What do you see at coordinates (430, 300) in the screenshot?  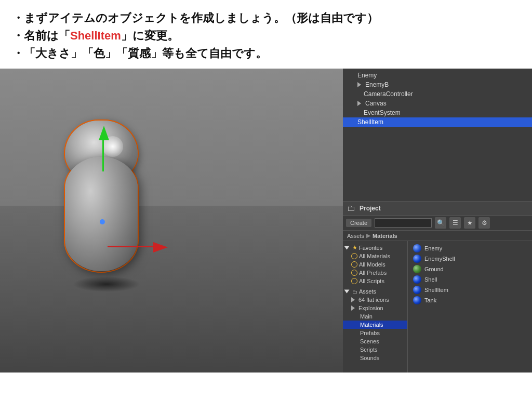 I see `asset-tank-label: Tank` at bounding box center [430, 300].